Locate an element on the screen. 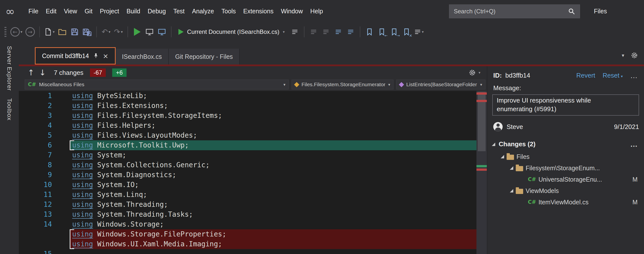  redo-button: ↷ ▾ is located at coordinates (118, 32).